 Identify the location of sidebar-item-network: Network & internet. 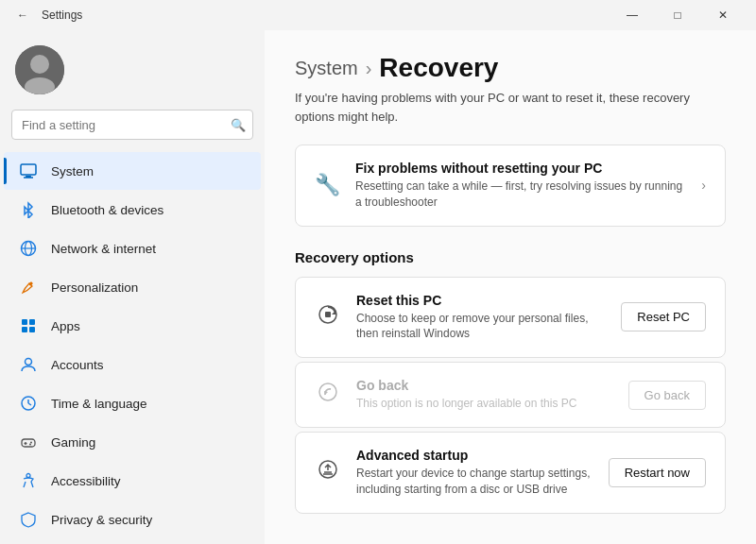
(132, 248).